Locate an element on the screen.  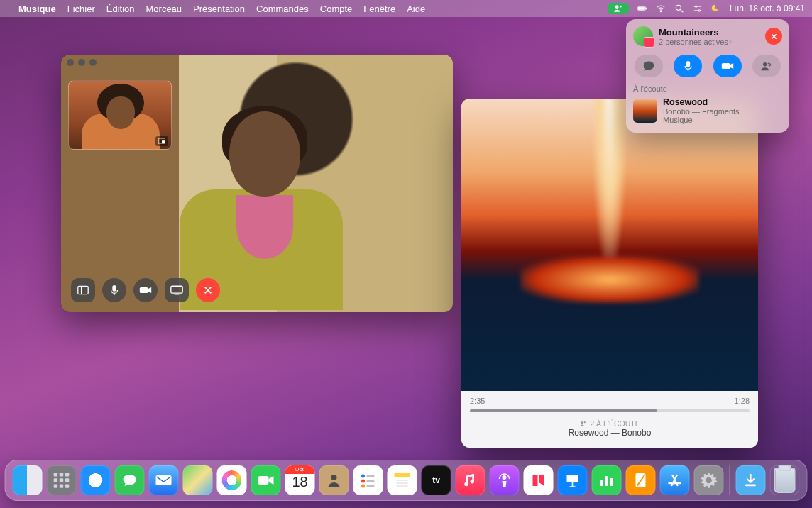
dock-keynote is located at coordinates (573, 480).